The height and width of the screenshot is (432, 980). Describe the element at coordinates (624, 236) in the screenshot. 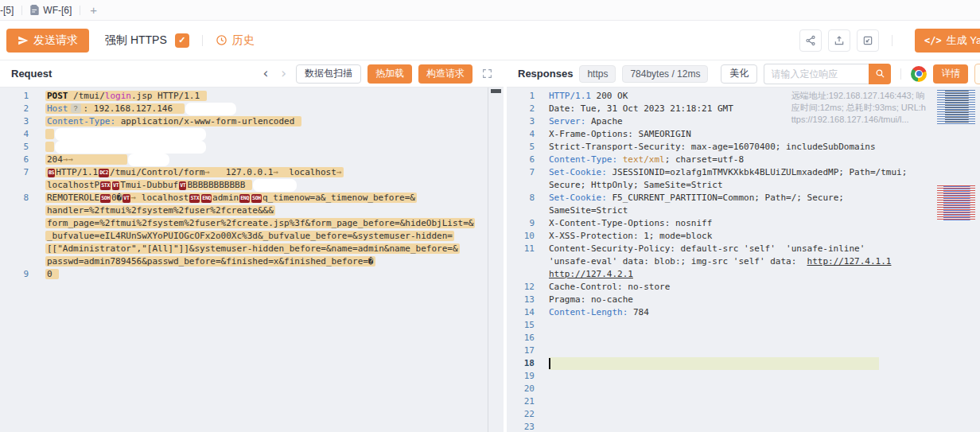

I see `line-content: X-XSS-Protection: 1; mode=block` at that location.